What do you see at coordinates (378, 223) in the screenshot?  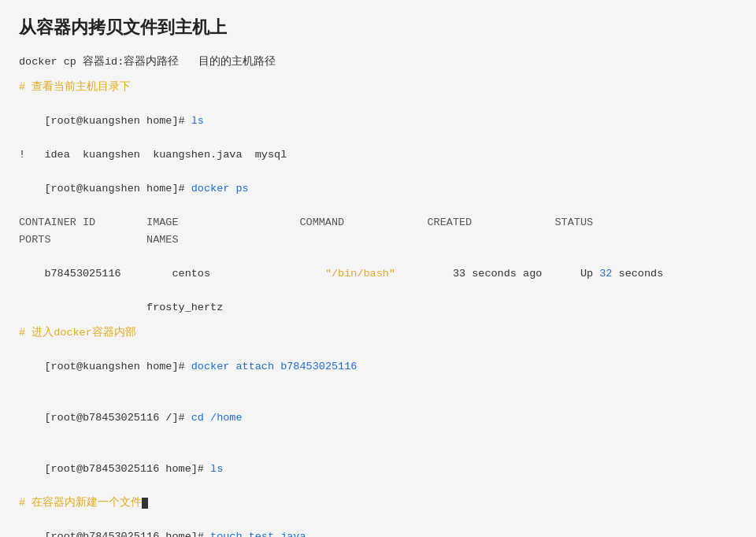 I see `table-header-1: CONTAINER ID IMAGE COMMAND CREATED STATU…` at bounding box center [378, 223].